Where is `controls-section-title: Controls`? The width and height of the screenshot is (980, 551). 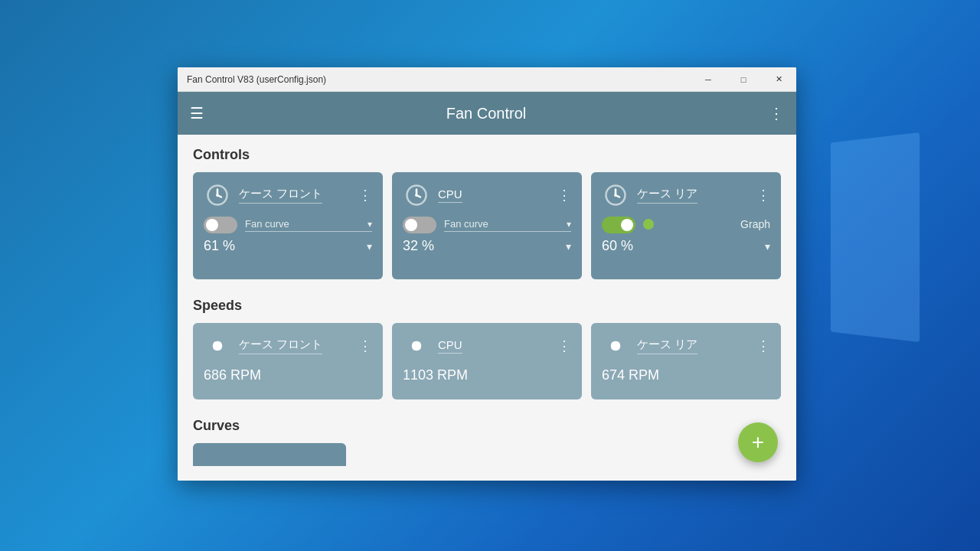
controls-section-title: Controls is located at coordinates (487, 155).